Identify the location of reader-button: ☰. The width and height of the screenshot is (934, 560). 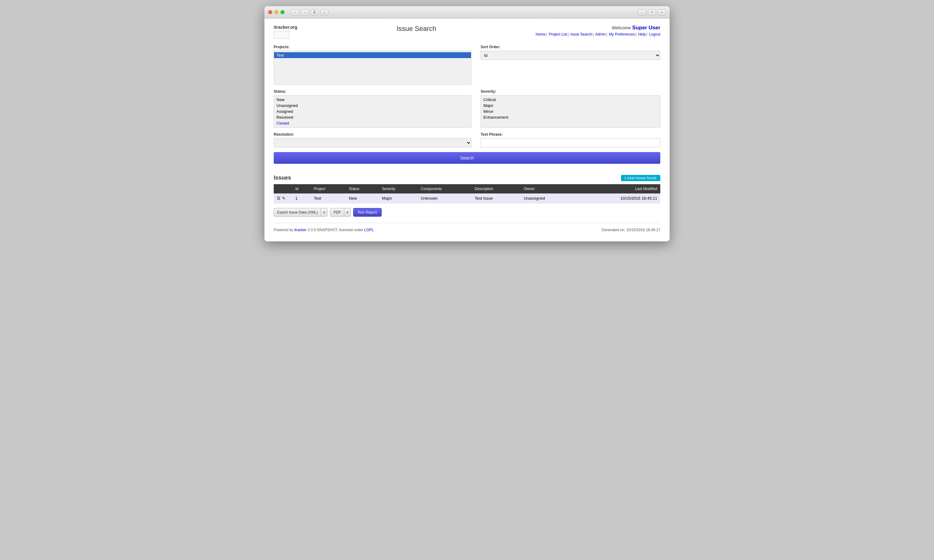
(314, 12).